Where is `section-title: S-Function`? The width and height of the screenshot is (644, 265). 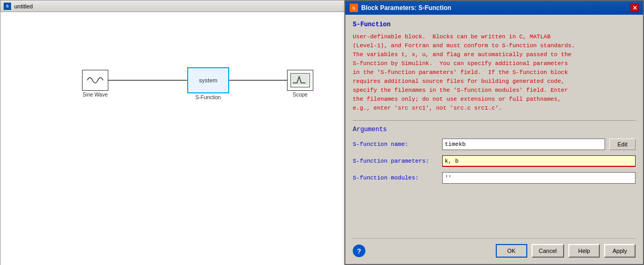 section-title: S-Function is located at coordinates (494, 25).